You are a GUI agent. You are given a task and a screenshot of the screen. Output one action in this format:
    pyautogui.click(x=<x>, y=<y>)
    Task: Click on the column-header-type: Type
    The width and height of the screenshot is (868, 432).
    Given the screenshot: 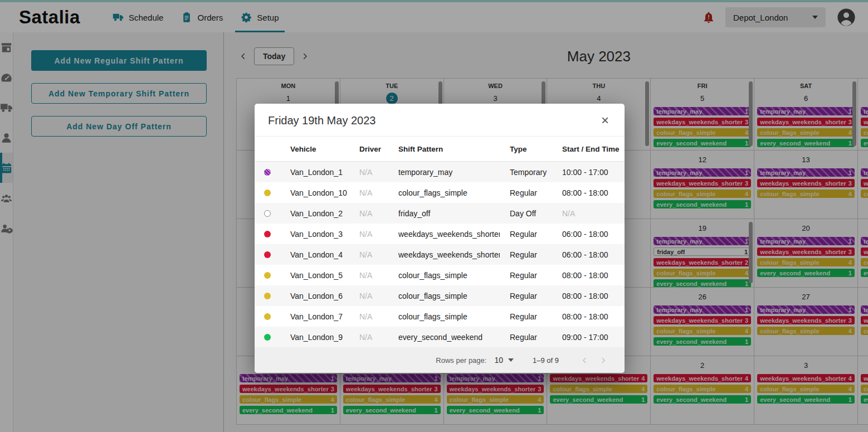 What is the action you would take?
    pyautogui.click(x=526, y=149)
    